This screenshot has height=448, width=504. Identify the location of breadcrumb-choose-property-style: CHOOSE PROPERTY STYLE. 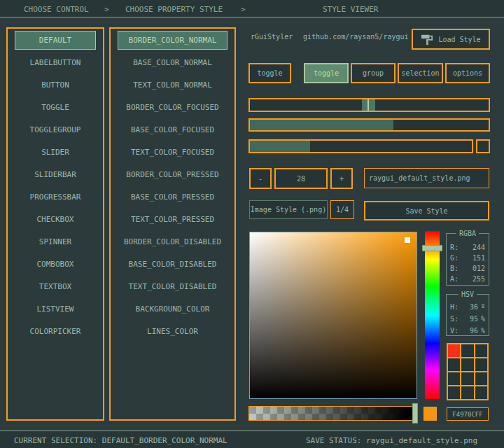
(174, 10).